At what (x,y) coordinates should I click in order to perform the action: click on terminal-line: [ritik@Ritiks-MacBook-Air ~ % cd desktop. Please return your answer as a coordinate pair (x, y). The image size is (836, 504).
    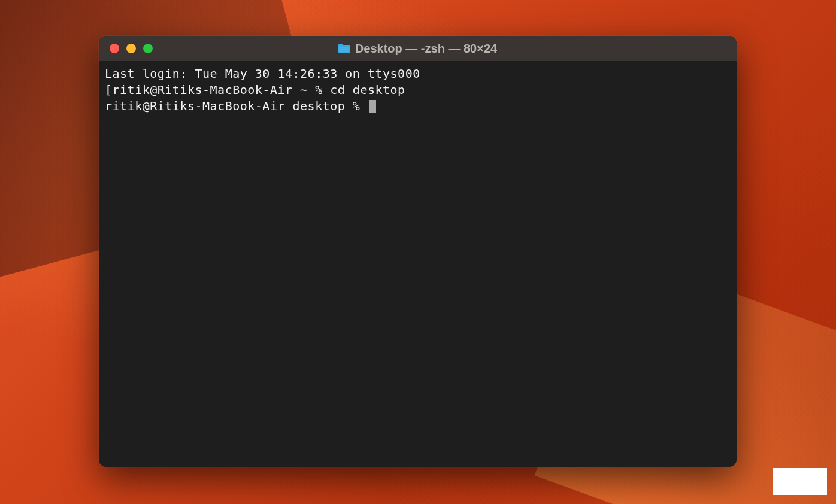
    Looking at the image, I should click on (418, 90).